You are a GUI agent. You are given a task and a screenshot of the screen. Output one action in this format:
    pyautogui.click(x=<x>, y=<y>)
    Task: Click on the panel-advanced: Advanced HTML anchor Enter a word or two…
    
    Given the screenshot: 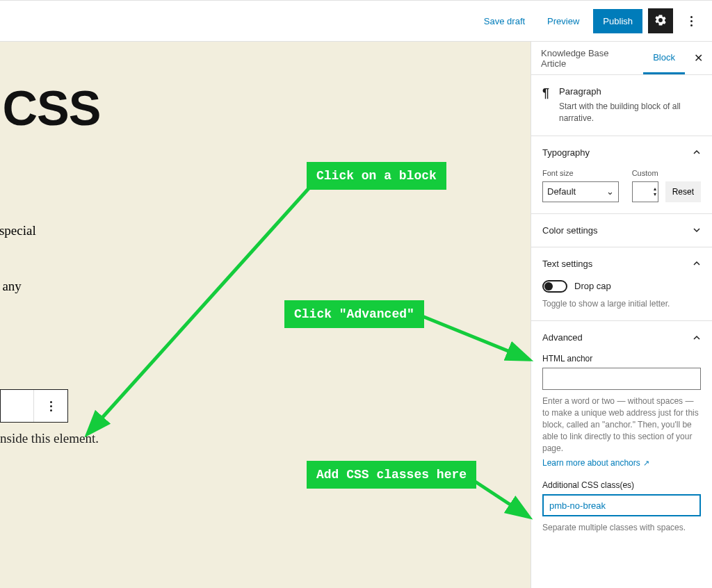 What is the action you would take?
    pyautogui.click(x=622, y=433)
    